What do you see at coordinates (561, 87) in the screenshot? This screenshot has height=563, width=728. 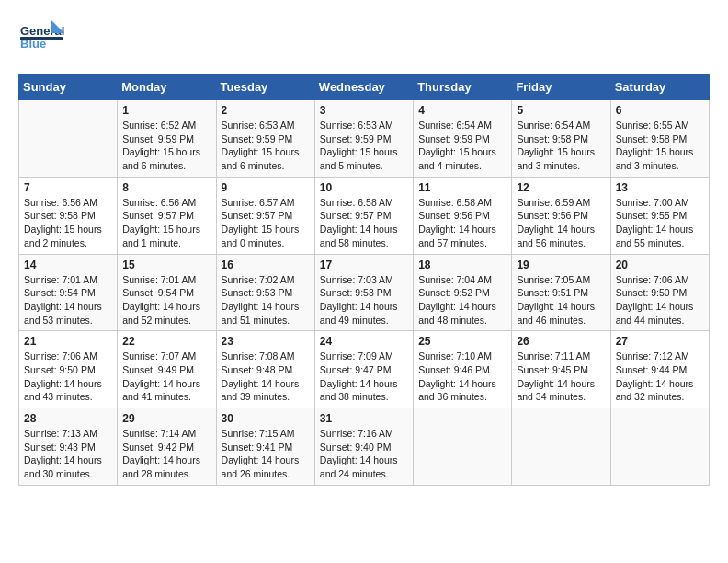 I see `header-cell-friday: Friday` at bounding box center [561, 87].